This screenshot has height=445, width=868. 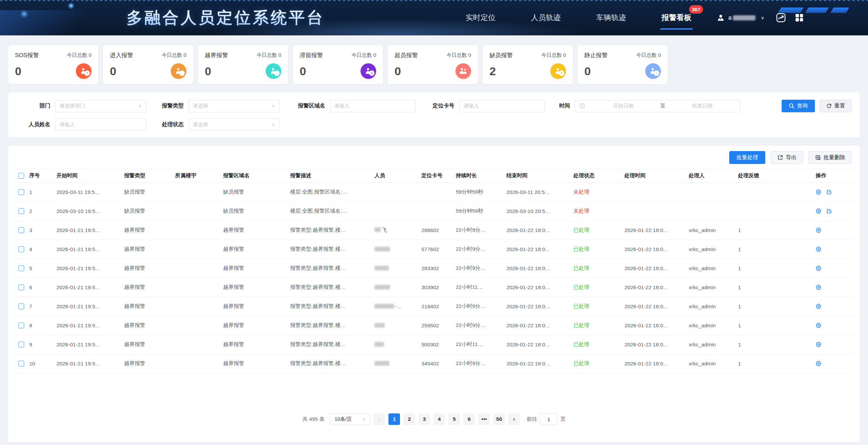 What do you see at coordinates (243, 55) in the screenshot?
I see `stat-card-top: 越界报警今日总数 0` at bounding box center [243, 55].